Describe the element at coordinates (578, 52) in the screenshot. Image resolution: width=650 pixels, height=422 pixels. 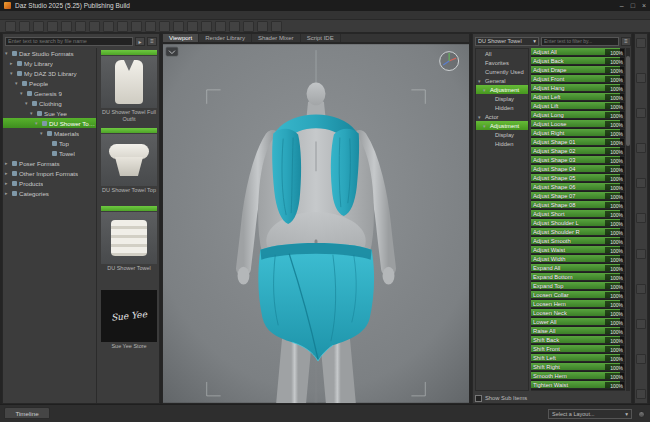
I see `parameter-slider: Adjust All 100%` at that location.